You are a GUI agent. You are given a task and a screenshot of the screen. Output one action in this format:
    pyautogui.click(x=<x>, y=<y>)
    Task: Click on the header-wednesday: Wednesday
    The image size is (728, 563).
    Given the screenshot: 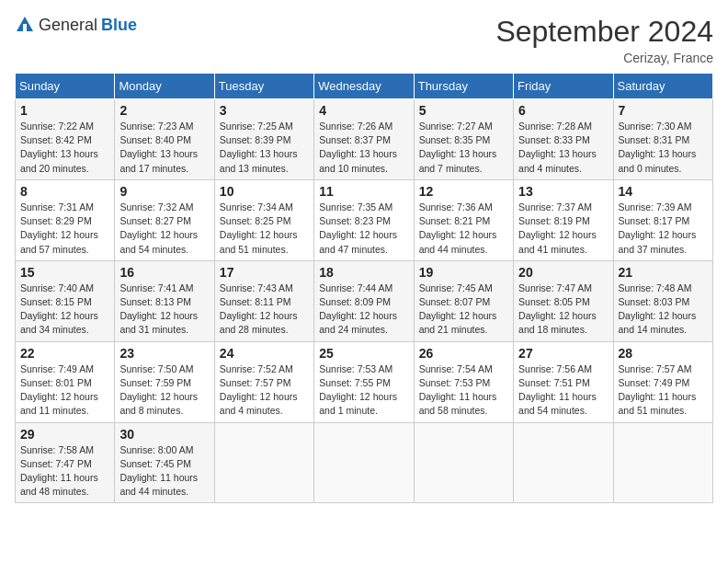 What is the action you would take?
    pyautogui.click(x=364, y=86)
    